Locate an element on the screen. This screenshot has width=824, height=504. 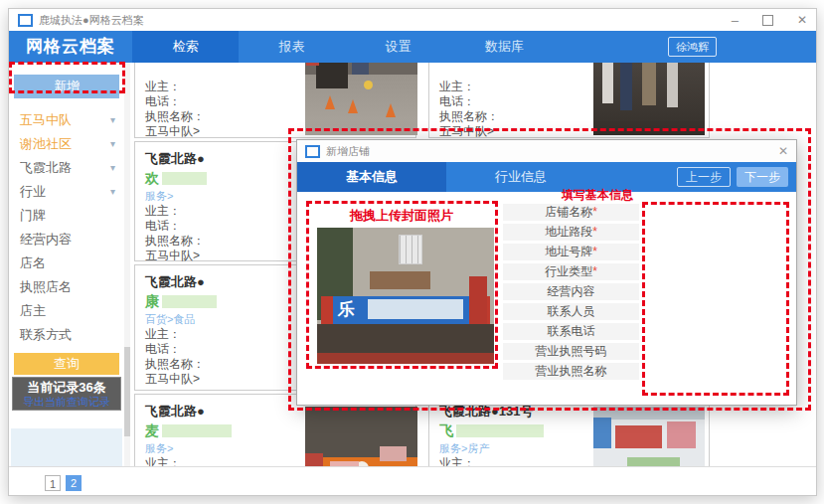
nav-tab-reports: 报表 is located at coordinates (292, 47).